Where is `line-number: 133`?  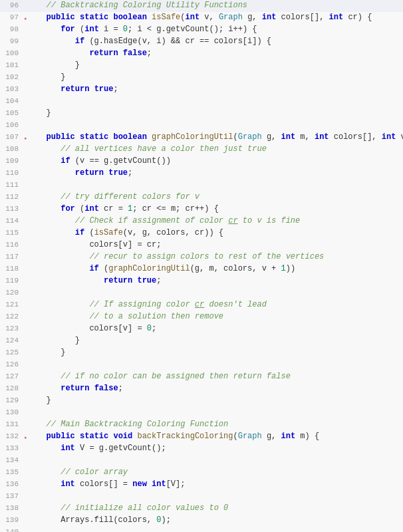
line-number: 133 is located at coordinates (12, 448).